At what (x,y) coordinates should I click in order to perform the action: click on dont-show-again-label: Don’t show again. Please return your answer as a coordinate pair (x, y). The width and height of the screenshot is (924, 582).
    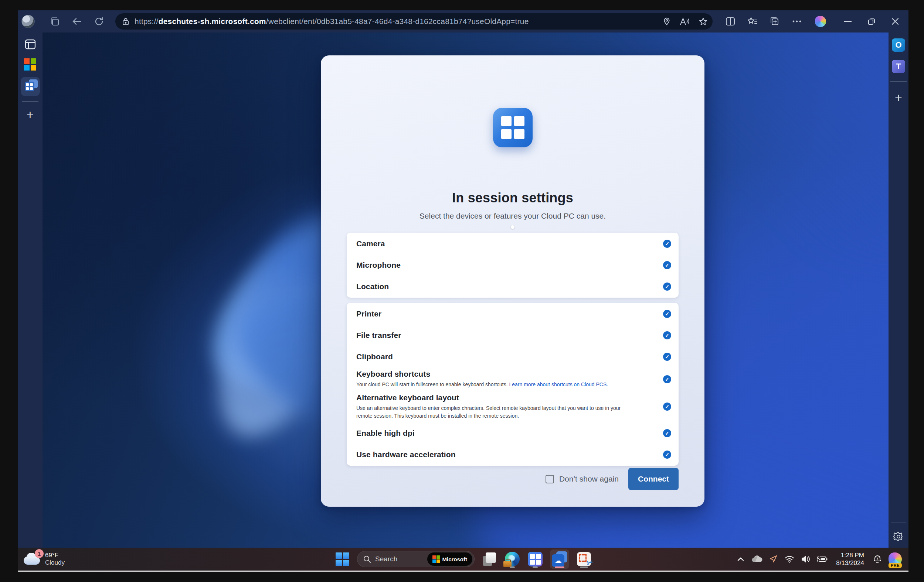
    Looking at the image, I should click on (589, 479).